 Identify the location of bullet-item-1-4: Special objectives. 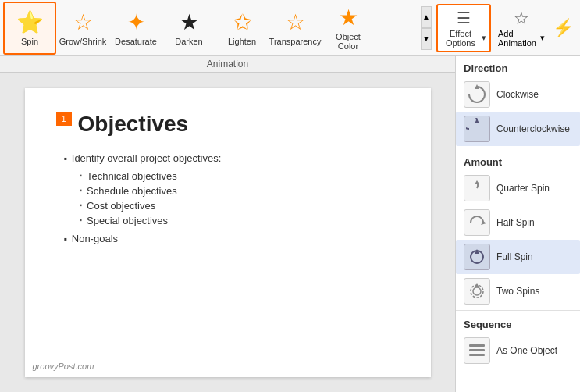
(240, 220).